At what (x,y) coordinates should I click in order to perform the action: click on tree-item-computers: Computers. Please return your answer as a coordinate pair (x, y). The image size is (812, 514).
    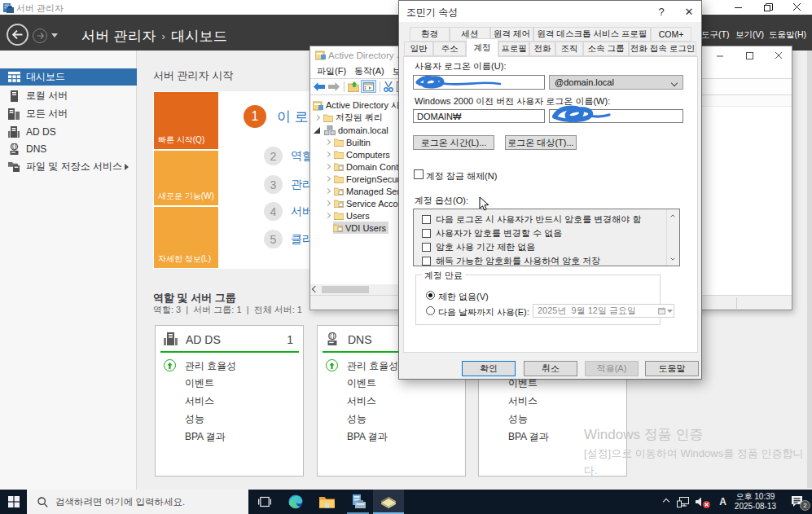
    Looking at the image, I should click on (350, 155).